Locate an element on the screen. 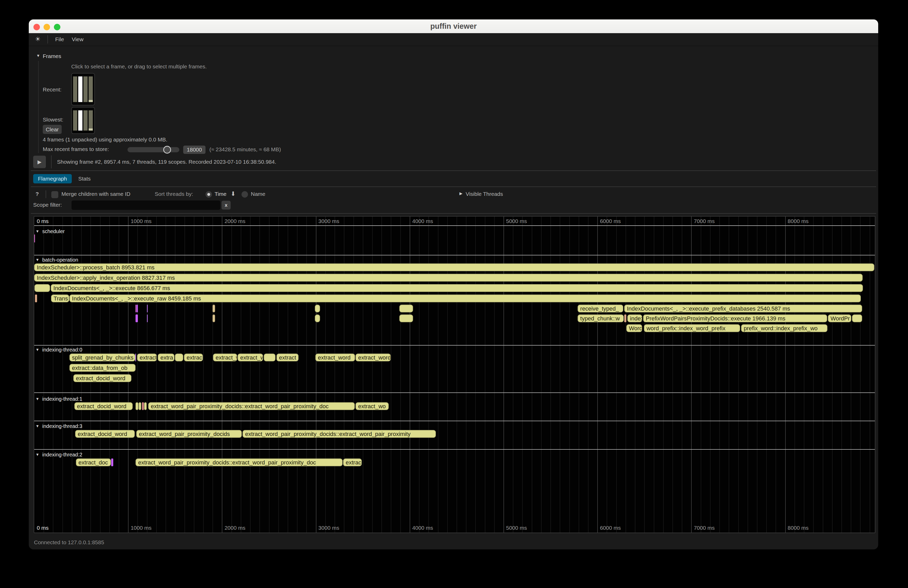 The image size is (908, 588). scope-bar: extract_wo is located at coordinates (372, 406).